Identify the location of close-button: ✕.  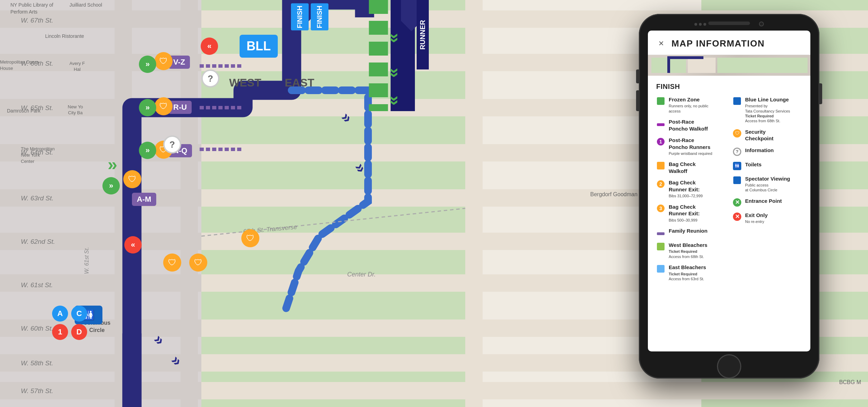
(661, 43).